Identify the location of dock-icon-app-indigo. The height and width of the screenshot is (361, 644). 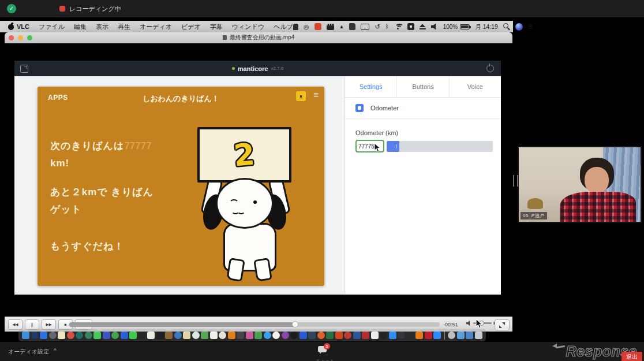
(106, 335).